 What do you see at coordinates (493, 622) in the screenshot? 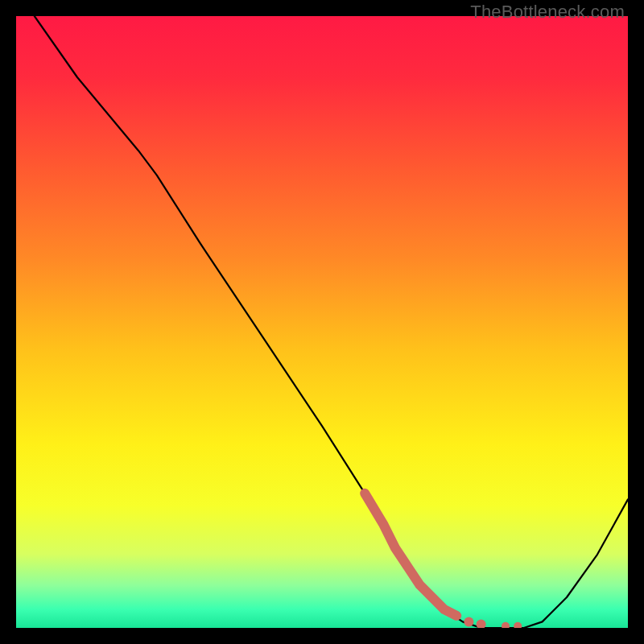
I see `highlight-dots` at bounding box center [493, 622].